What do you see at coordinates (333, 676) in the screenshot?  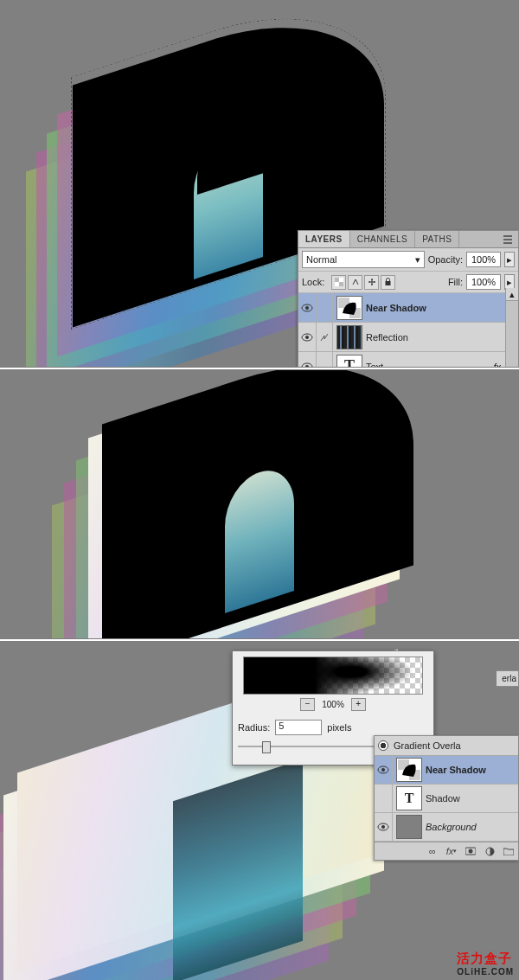 I see `blur-preview` at bounding box center [333, 676].